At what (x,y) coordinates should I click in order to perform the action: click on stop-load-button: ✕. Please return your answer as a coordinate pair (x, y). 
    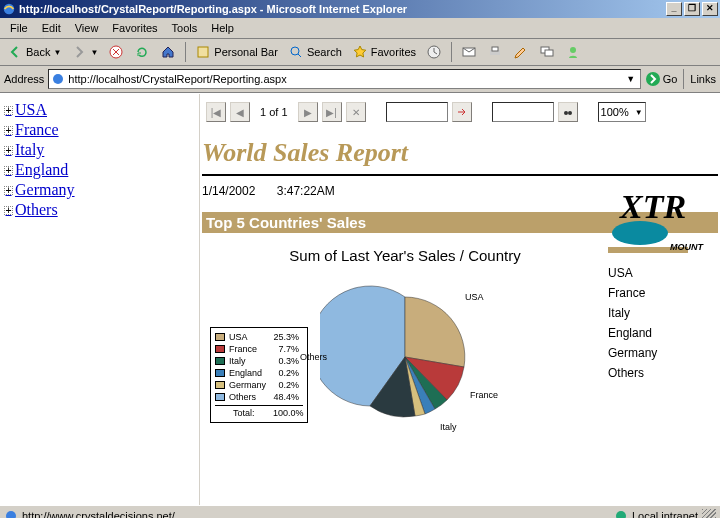
    Looking at the image, I should click on (356, 112).